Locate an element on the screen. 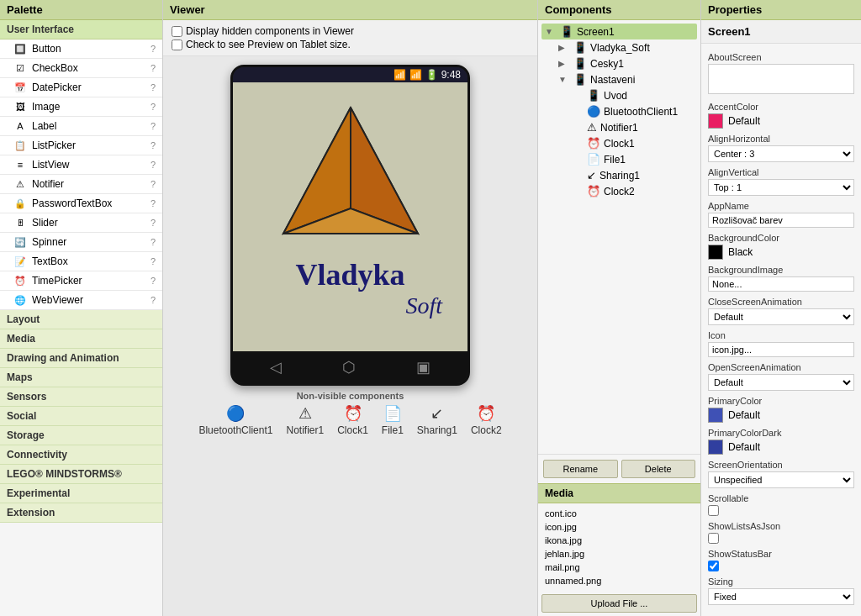  label-help: ? is located at coordinates (153, 126).